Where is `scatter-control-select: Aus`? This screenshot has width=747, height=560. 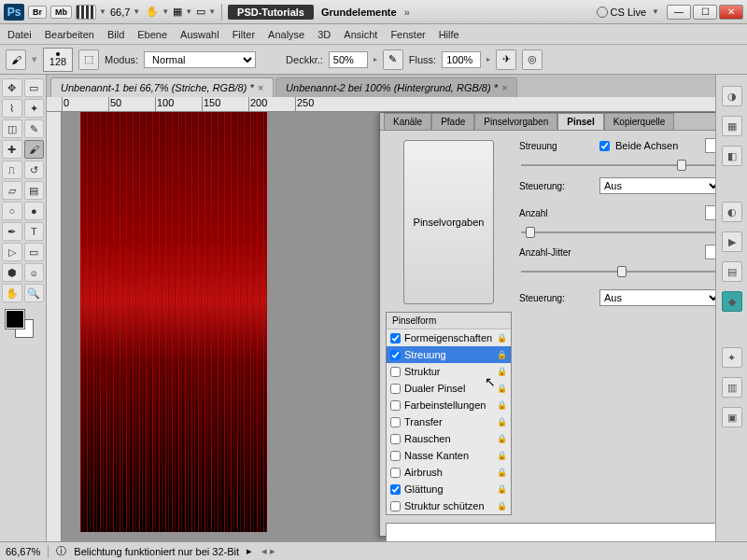 scatter-control-select: Aus is located at coordinates (657, 186).